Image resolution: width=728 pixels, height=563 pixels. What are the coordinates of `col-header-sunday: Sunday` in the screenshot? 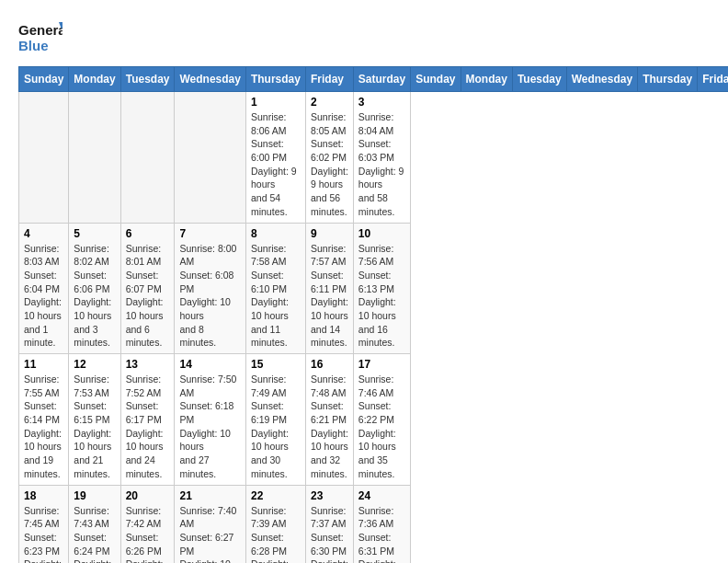 It's located at (436, 79).